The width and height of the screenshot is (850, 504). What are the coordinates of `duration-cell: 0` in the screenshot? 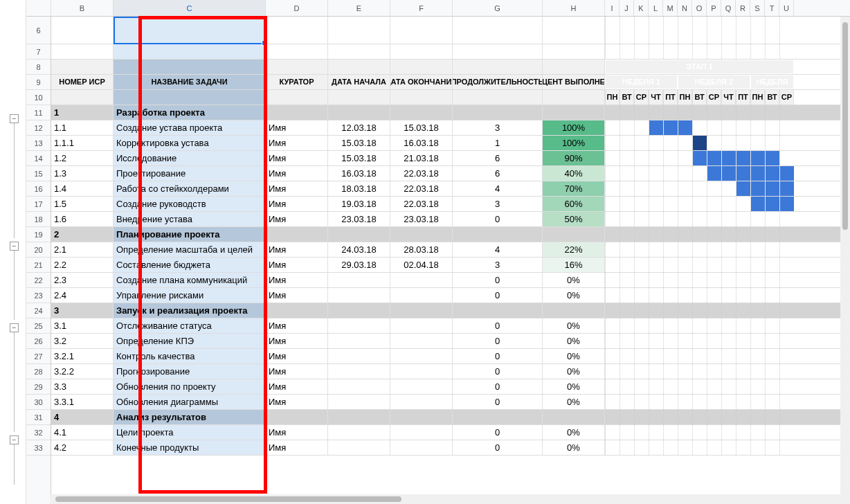 It's located at (498, 447).